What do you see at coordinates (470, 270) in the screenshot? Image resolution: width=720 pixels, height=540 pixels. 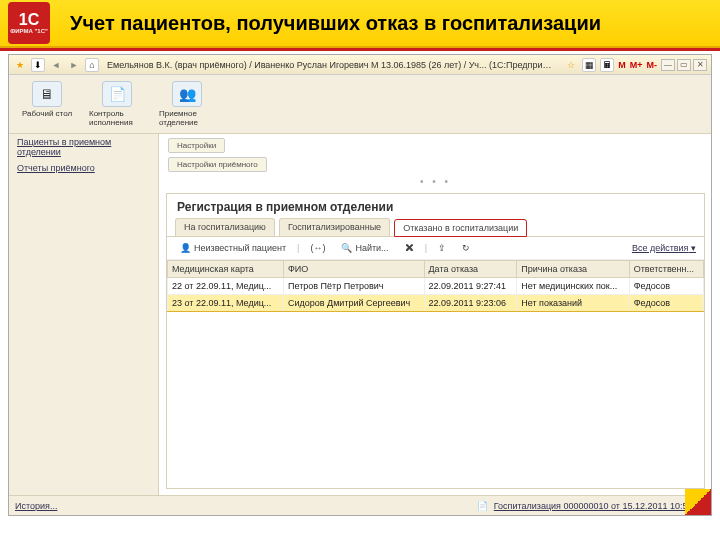 I see `col-date: Дата отказа` at bounding box center [470, 270].